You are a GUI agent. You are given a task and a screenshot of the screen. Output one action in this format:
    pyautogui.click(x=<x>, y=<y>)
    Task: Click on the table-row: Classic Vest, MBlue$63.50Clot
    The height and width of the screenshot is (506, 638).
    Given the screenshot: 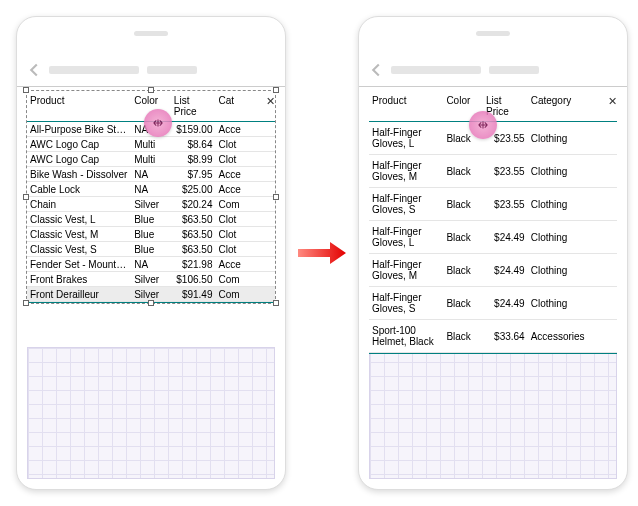 What is the action you would take?
    pyautogui.click(x=151, y=234)
    